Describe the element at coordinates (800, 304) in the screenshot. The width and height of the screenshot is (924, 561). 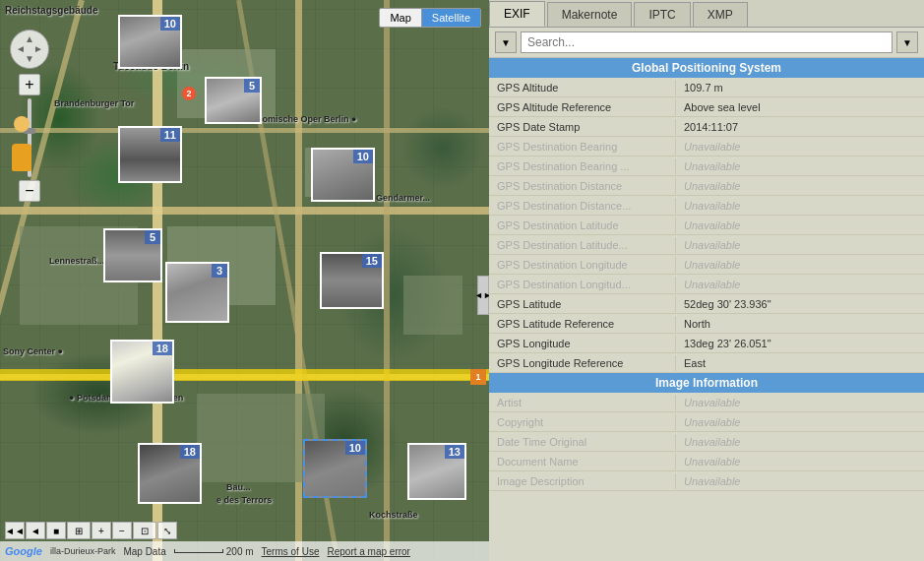
I see `val-gps-latitude: 52deg 30' 23.936"` at that location.